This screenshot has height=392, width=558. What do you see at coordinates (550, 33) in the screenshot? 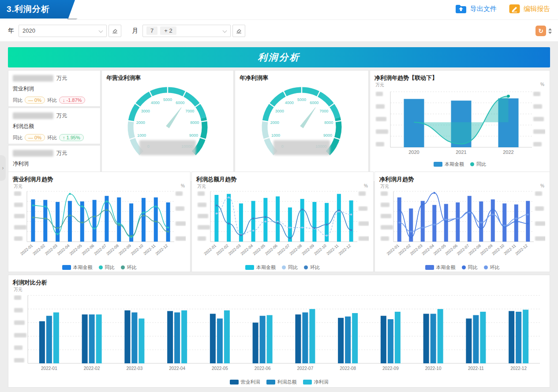
I see `spinner-down-arrow` at bounding box center [550, 33].